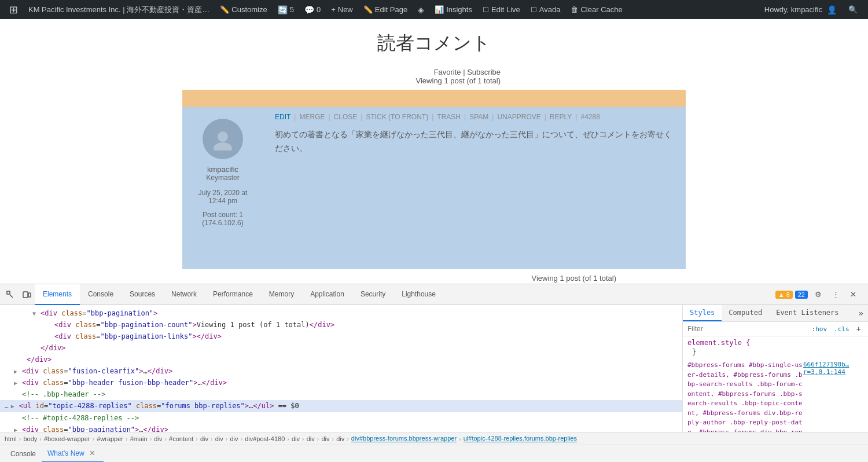 The image size is (868, 462). What do you see at coordinates (243, 9) in the screenshot?
I see `customize-link: ✏️ Customize` at bounding box center [243, 9].